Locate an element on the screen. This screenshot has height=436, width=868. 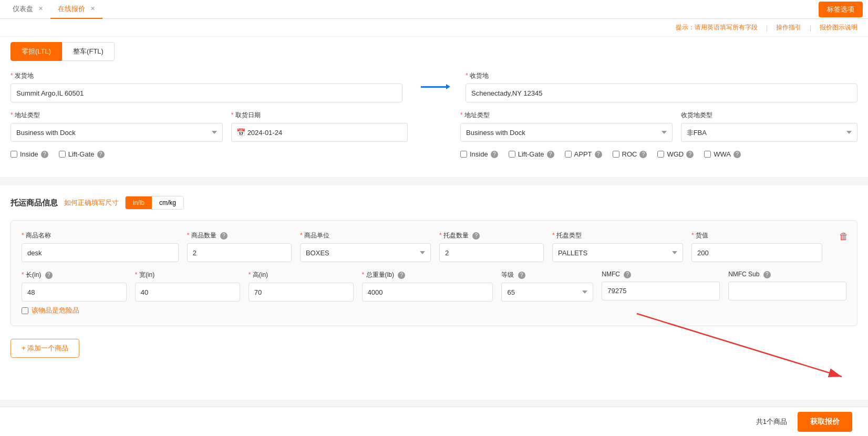
dest-appt-help: ? is located at coordinates (598, 154).